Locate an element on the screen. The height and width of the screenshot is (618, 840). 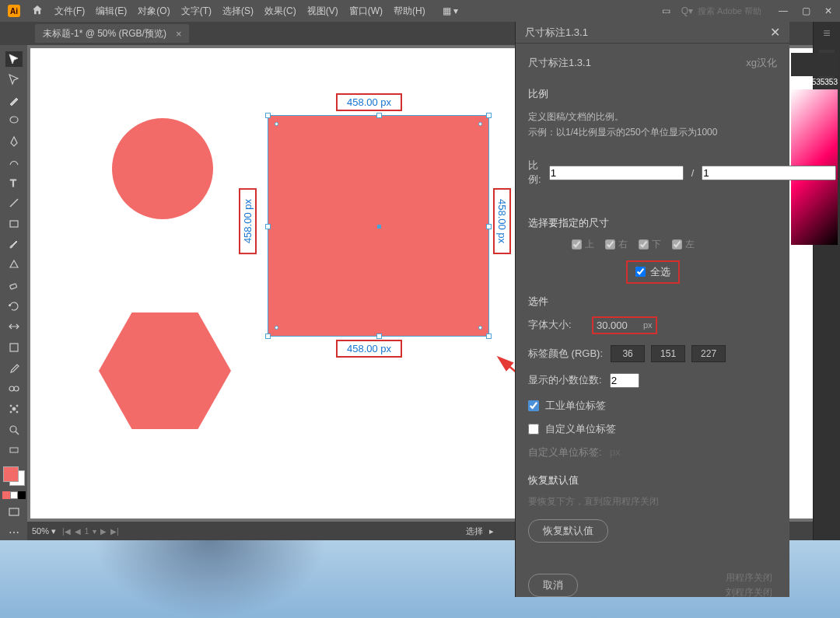
direct-selection-tool is located at coordinates (14, 80).